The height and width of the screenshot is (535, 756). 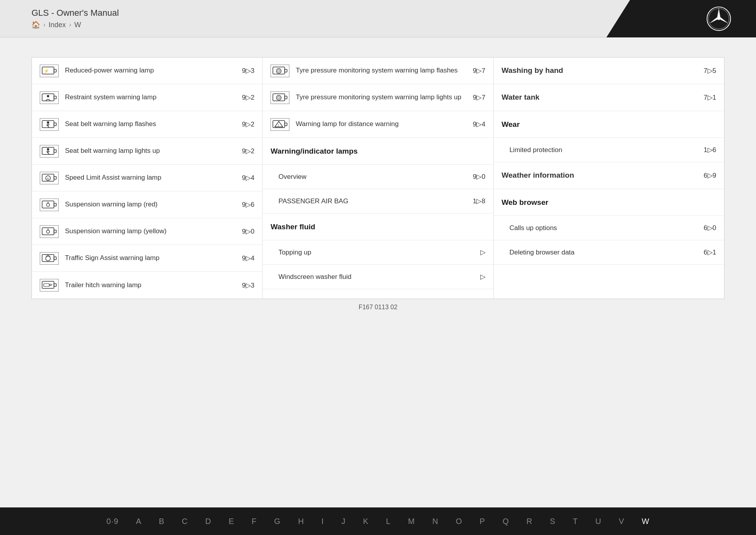 I want to click on entry-page: 1▷6, so click(x=710, y=150).